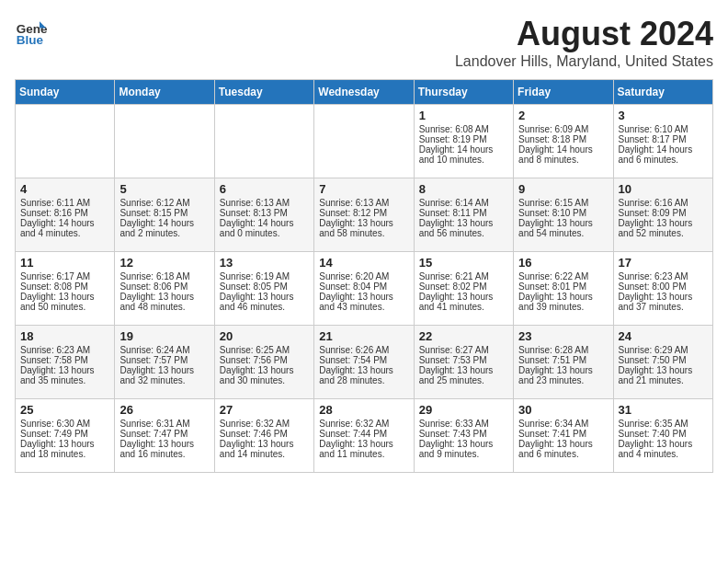 Image resolution: width=728 pixels, height=563 pixels. I want to click on calendar-week-row: 4Sunrise: 6:11 AMSunset: 8:16 PMDaylight…, so click(364, 215).